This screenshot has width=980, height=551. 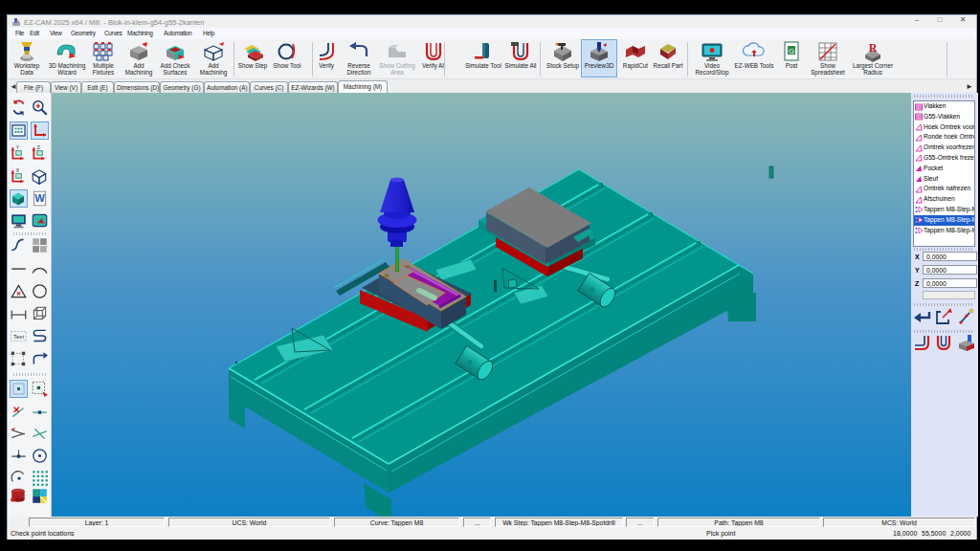 What do you see at coordinates (40, 198) in the screenshot?
I see `svg-text: W` at bounding box center [40, 198].